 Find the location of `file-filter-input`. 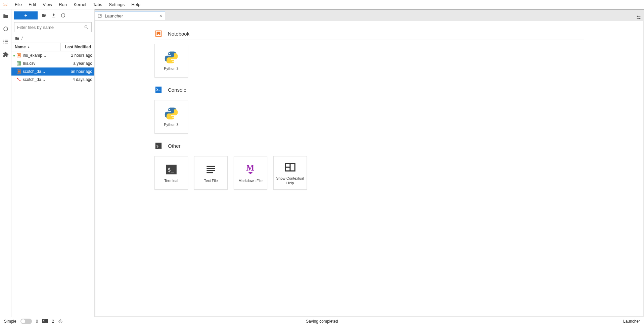

file-filter-input is located at coordinates (53, 28).